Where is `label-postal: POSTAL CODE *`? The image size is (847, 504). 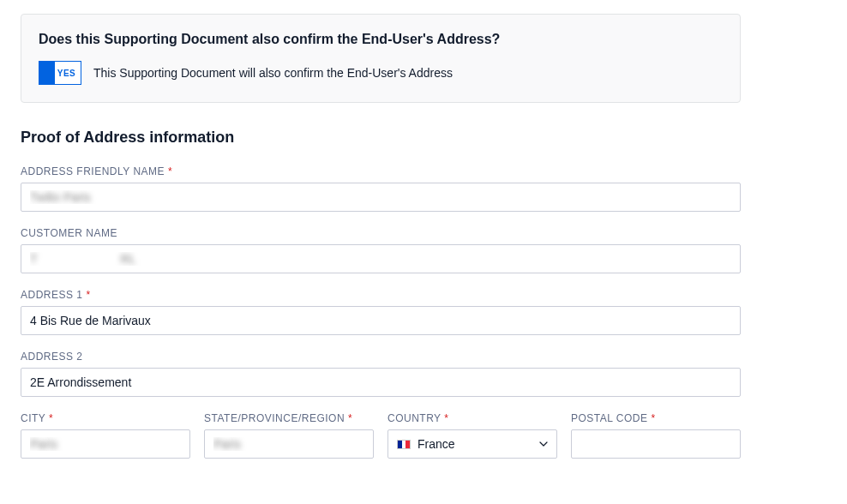 label-postal: POSTAL CODE * is located at coordinates (656, 418).